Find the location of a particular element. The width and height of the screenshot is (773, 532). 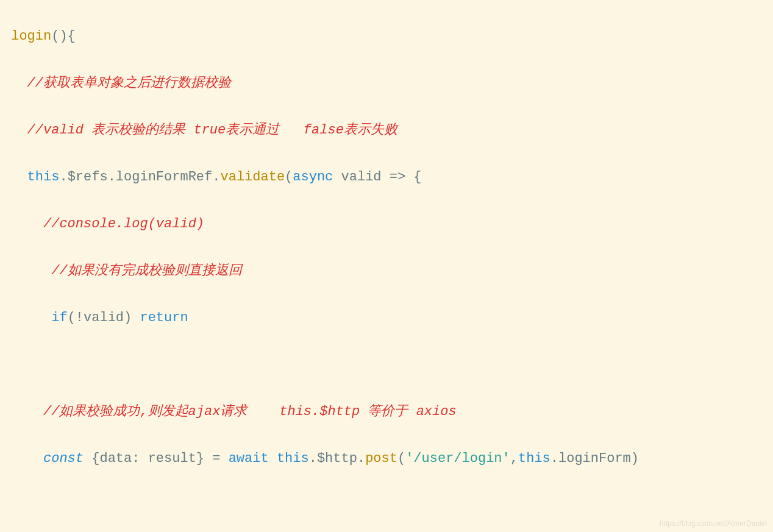

comment: //获取表单对象之后进行数据校验 is located at coordinates (129, 83).